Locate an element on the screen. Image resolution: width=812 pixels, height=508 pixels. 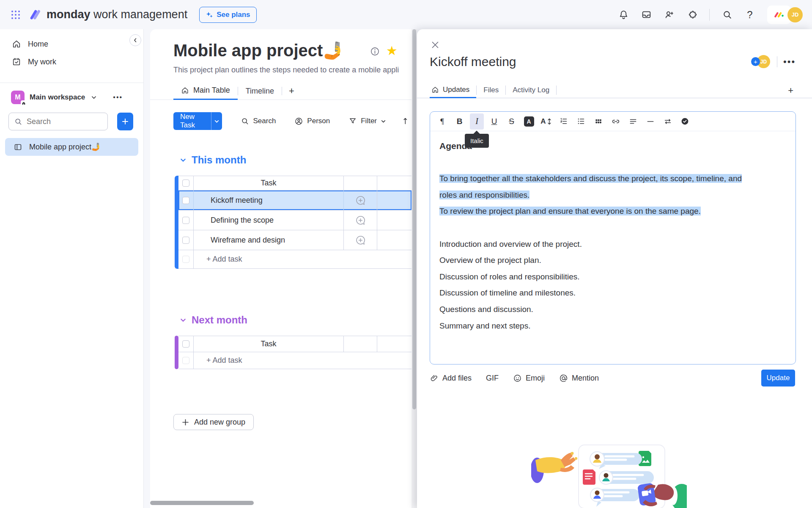
tab-files: Files is located at coordinates (491, 91).